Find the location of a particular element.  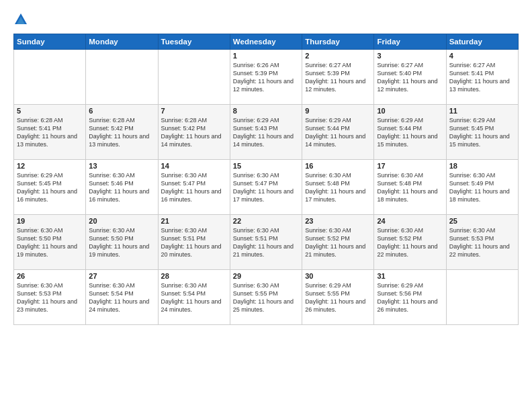

day-number: 5 is located at coordinates (50, 111).